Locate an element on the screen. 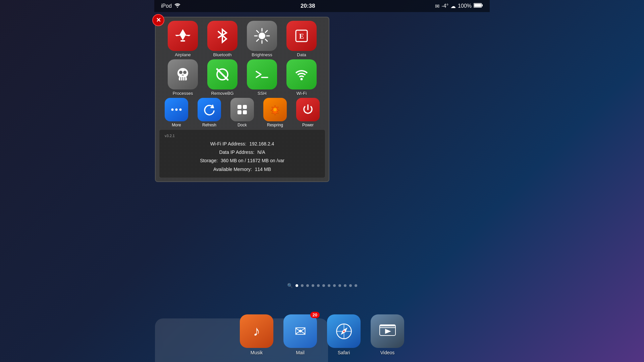 The height and width of the screenshot is (362, 644). storage-label: Storage: is located at coordinates (209, 161).